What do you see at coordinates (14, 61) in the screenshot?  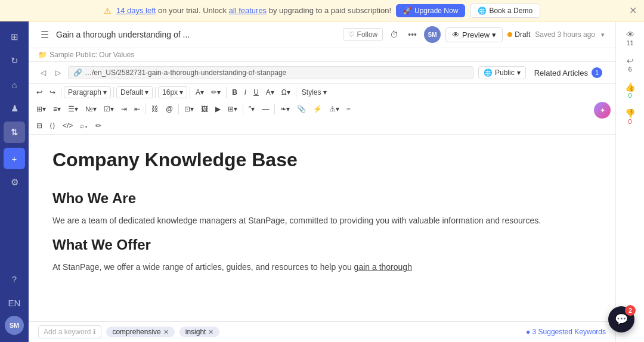 I see `sidebar-item-refresh: ↻` at bounding box center [14, 61].